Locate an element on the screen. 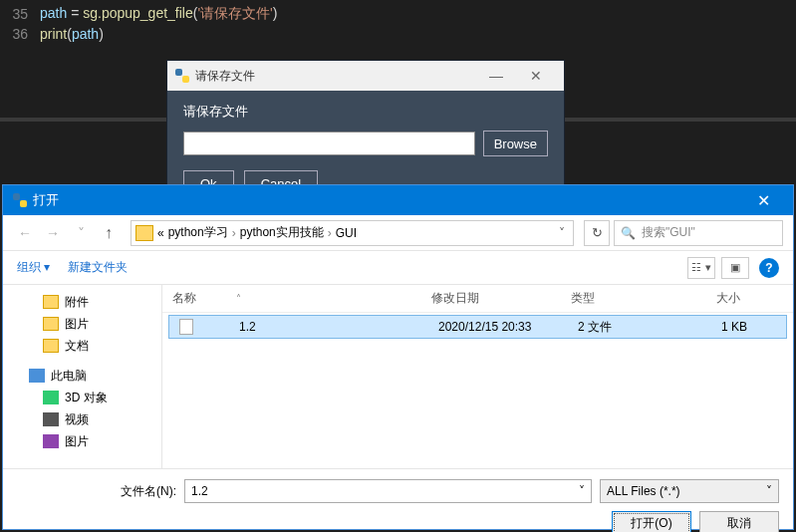 Image resolution: width=796 pixels, height=532 pixels. 3d-icon is located at coordinates (51, 398).